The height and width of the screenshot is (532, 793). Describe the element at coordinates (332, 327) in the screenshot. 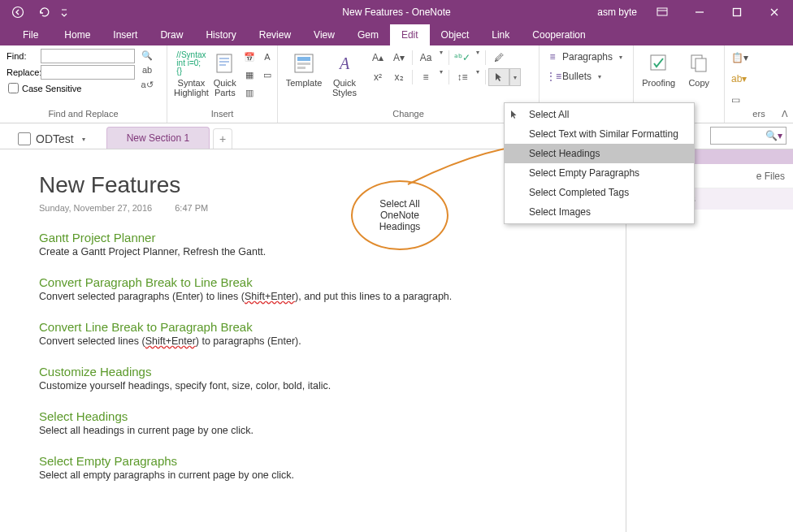

I see `heading-2: Convert Line Break to Paragraph Break` at that location.